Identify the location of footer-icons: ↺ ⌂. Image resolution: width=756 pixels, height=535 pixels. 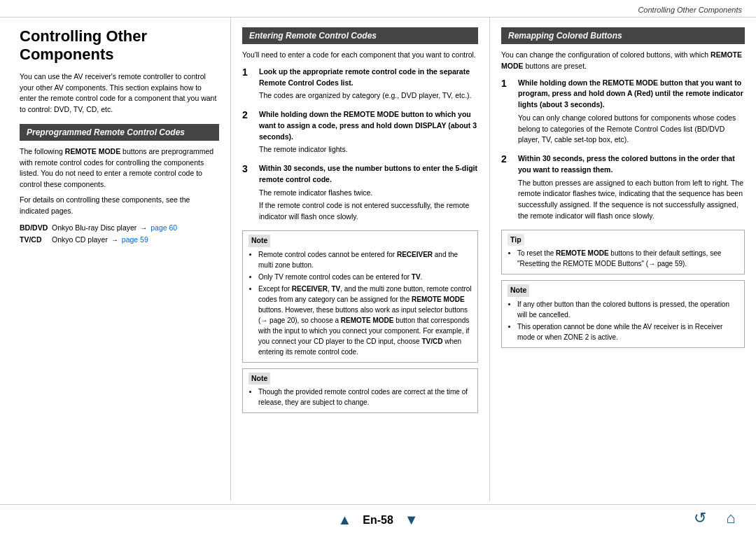
(715, 518).